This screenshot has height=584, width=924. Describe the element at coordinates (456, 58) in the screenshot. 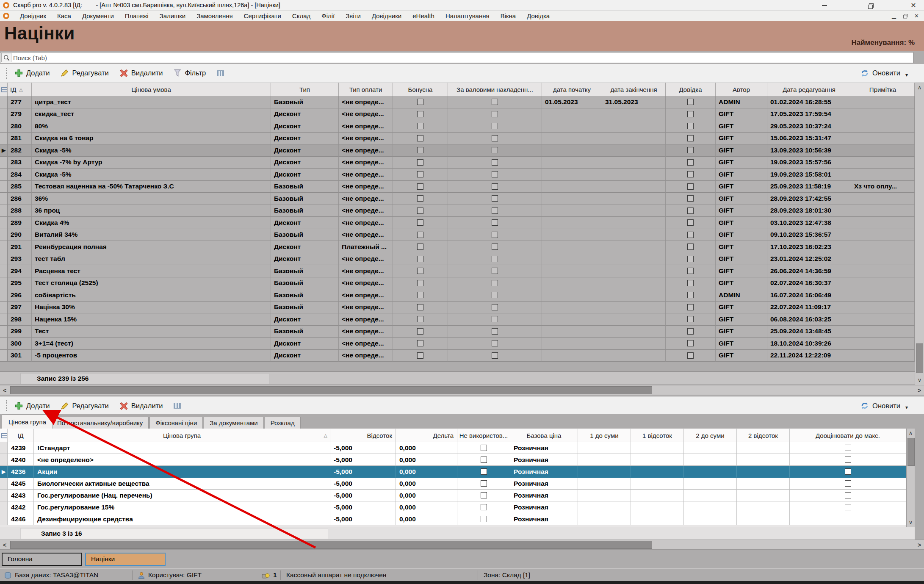

I see `search-box` at that location.